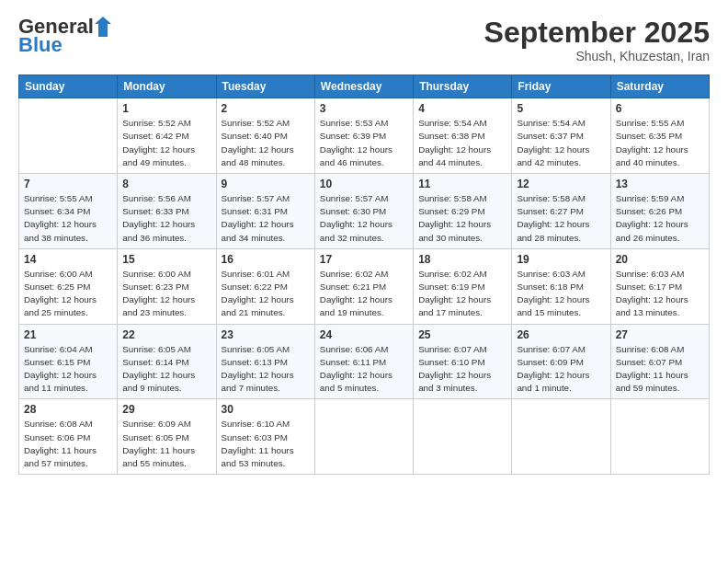 This screenshot has height=563, width=728. I want to click on weekday-monday: Monday, so click(167, 86).